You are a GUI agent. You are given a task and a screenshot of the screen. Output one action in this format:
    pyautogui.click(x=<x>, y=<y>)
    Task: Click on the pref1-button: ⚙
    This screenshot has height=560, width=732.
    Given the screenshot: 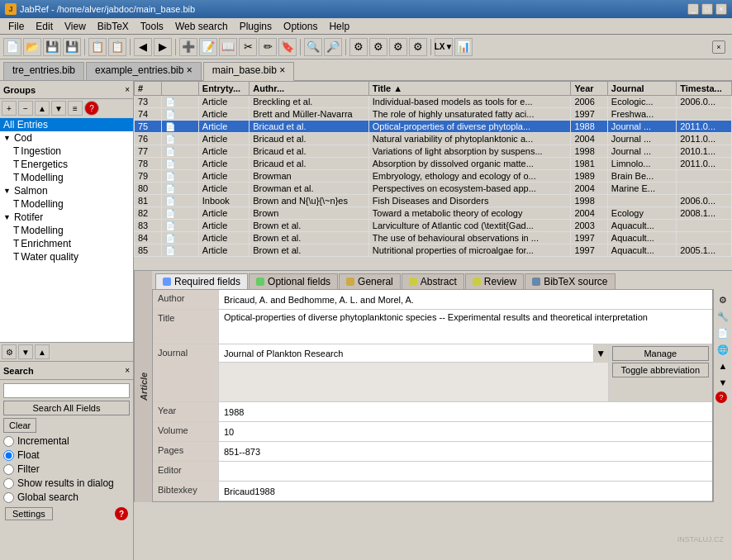 What is the action you would take?
    pyautogui.click(x=359, y=47)
    